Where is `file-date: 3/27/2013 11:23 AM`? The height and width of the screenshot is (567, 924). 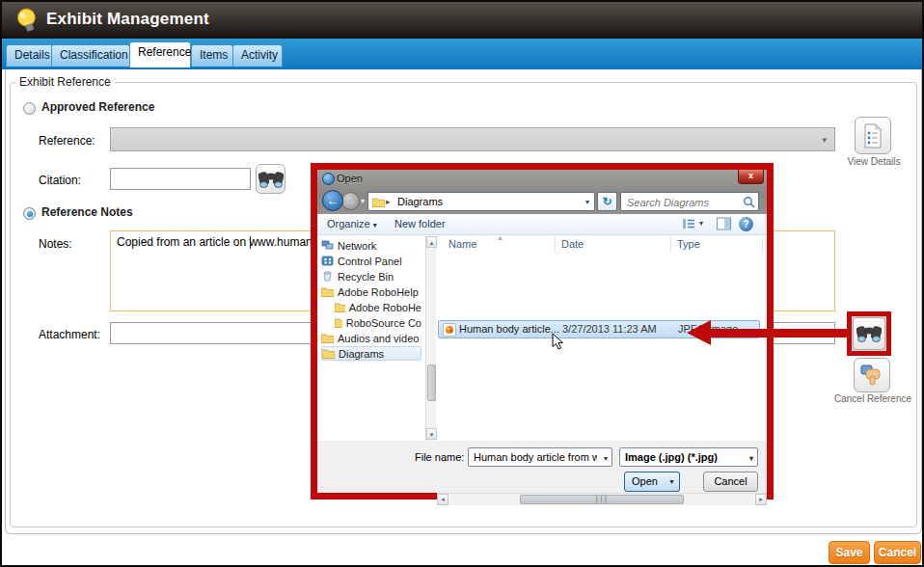 file-date: 3/27/2013 11:23 AM is located at coordinates (610, 329).